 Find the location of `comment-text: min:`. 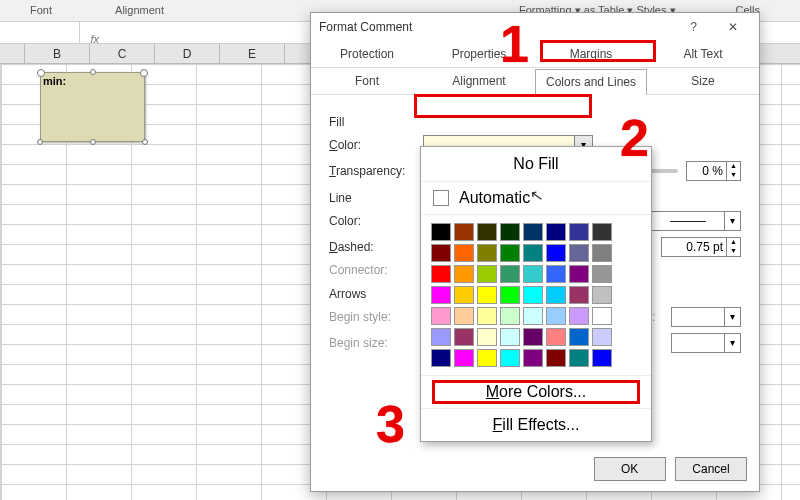

comment-text: min: is located at coordinates (54, 81).